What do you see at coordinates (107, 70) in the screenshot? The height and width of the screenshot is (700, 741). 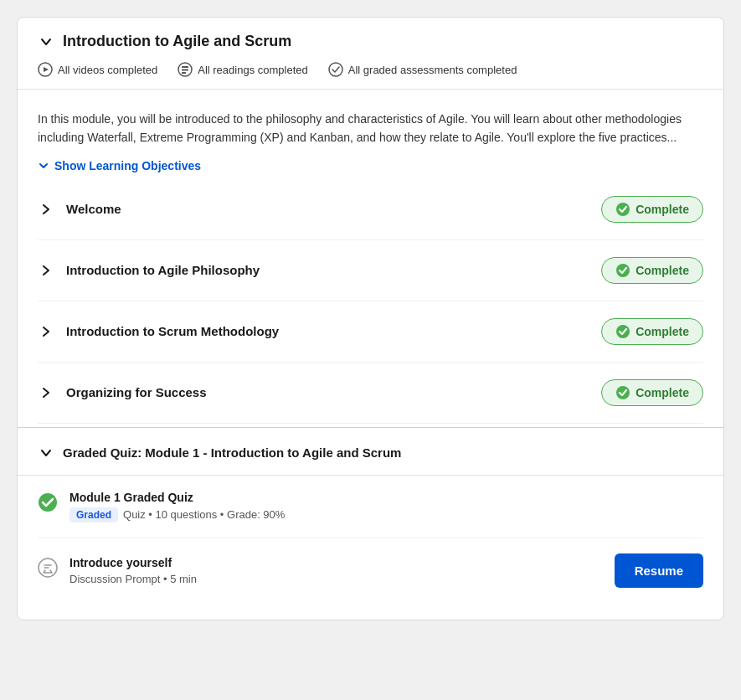 I see `videos-label: All videos completed` at bounding box center [107, 70].